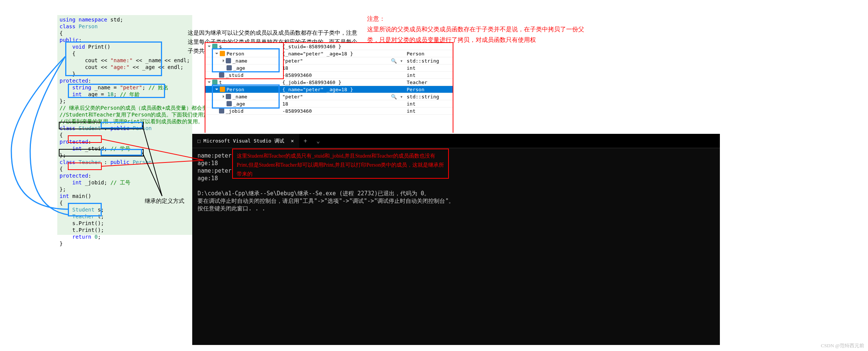  Describe the element at coordinates (456, 141) in the screenshot. I see `terminal-tabs: ⬚Microsoft Visual Studio 调试✕ + ⌄` at that location.